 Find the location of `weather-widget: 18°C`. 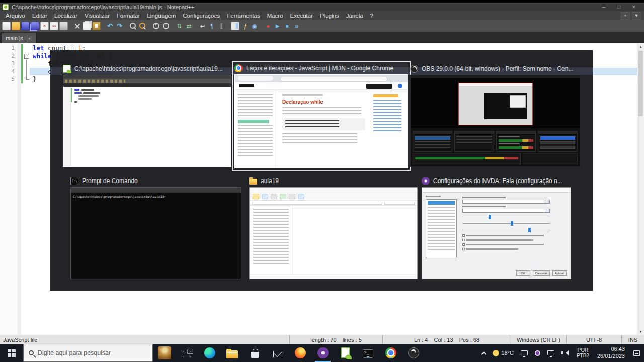

weather-widget: 18°C is located at coordinates (503, 353).